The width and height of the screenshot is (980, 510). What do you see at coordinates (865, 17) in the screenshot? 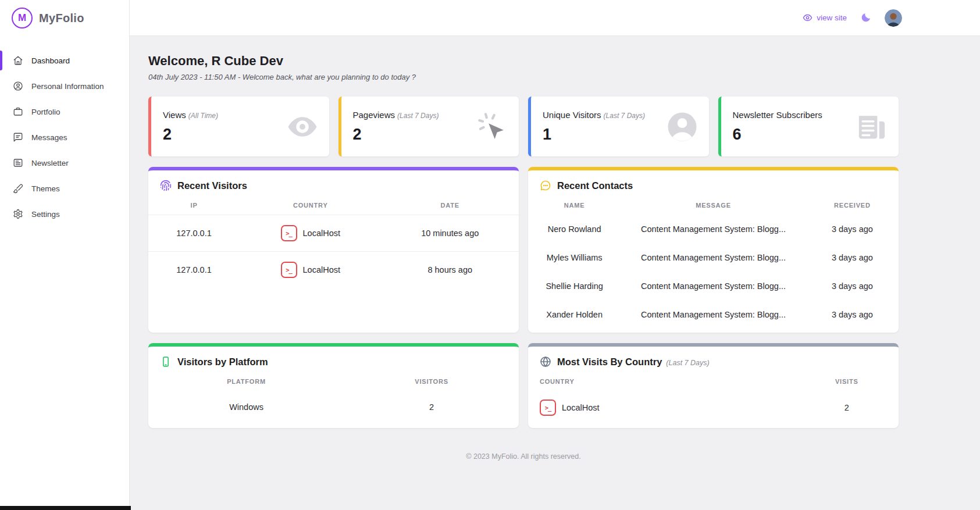
I see `dark-mode-toggle` at bounding box center [865, 17].